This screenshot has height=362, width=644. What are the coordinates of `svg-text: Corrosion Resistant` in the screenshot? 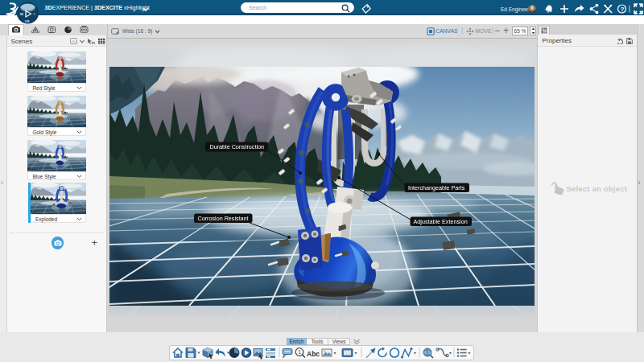 It's located at (224, 219).